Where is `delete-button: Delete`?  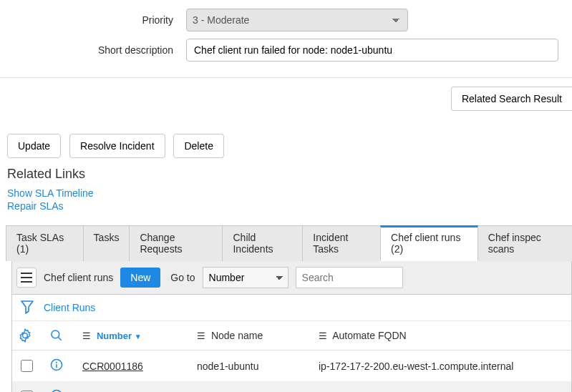 delete-button: Delete is located at coordinates (198, 146).